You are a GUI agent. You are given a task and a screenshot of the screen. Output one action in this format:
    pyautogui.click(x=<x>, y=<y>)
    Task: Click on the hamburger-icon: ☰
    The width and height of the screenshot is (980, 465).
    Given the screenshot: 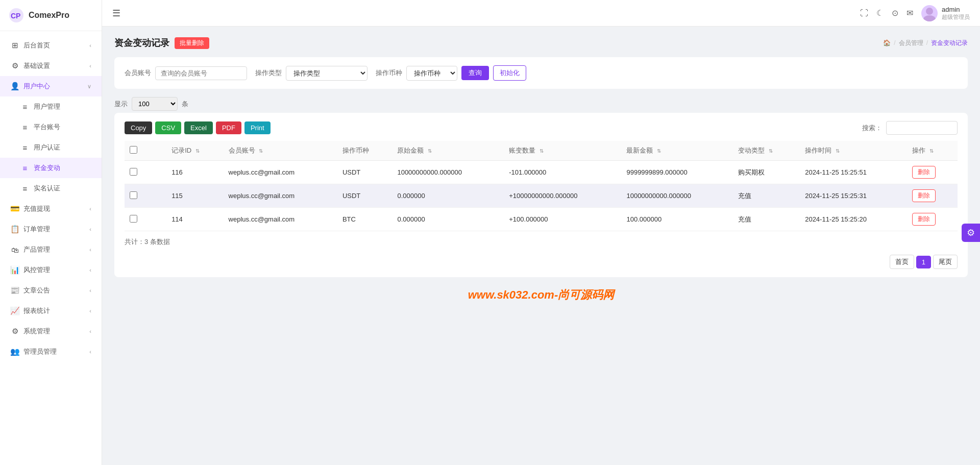 What is the action you would take?
    pyautogui.click(x=116, y=13)
    